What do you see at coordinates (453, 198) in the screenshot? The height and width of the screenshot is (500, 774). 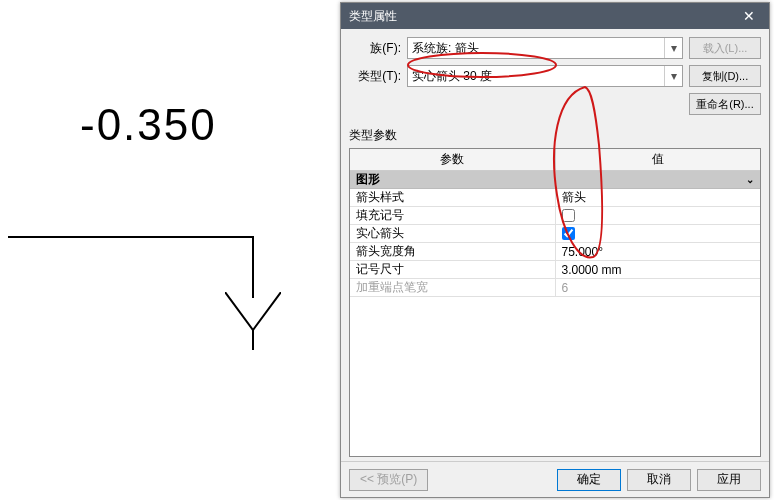 I see `param-label: 箭头样式` at bounding box center [453, 198].